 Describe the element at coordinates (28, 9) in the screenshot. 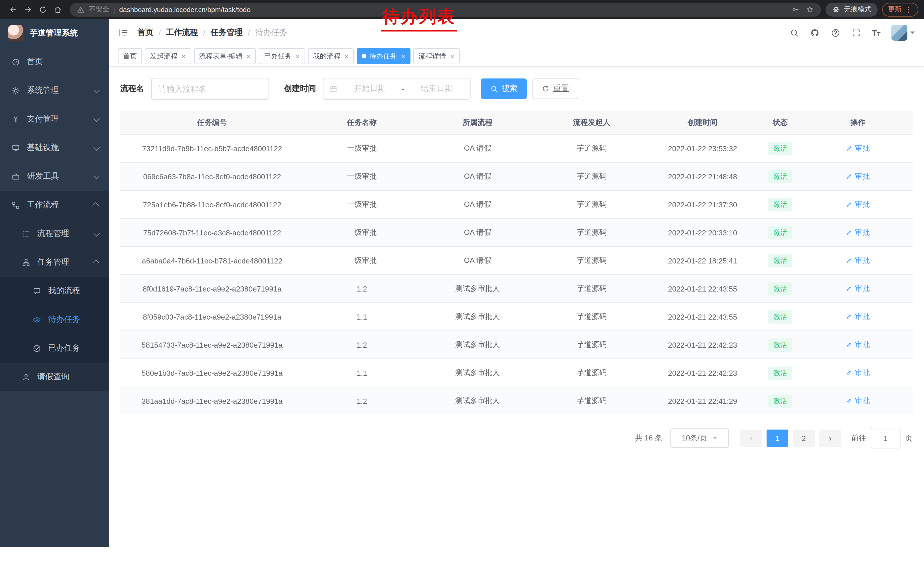

I see `browser-forward-button` at that location.